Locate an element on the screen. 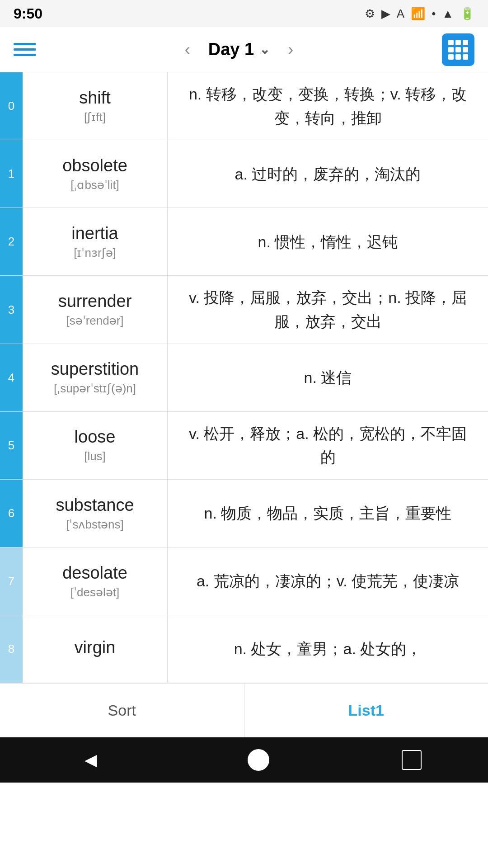  word-definition: v. 投降，屈服，放弃，交出；n. 投降，屈服，放弃，交出 is located at coordinates (328, 309).